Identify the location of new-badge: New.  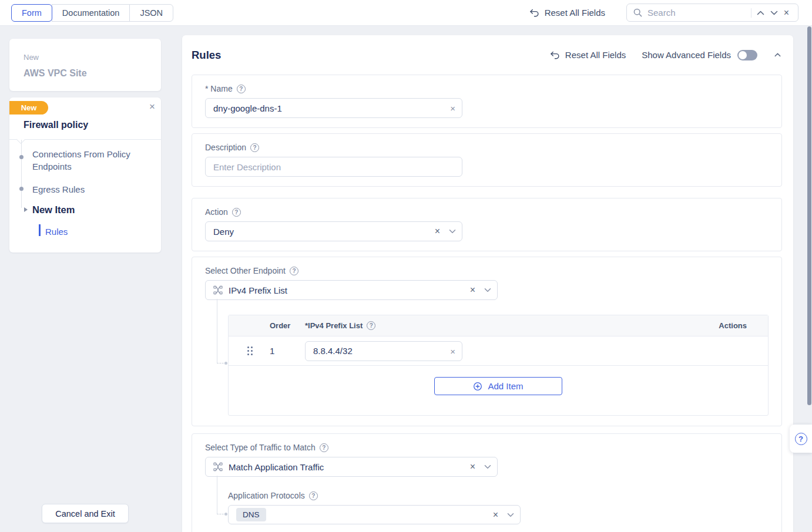
(29, 108).